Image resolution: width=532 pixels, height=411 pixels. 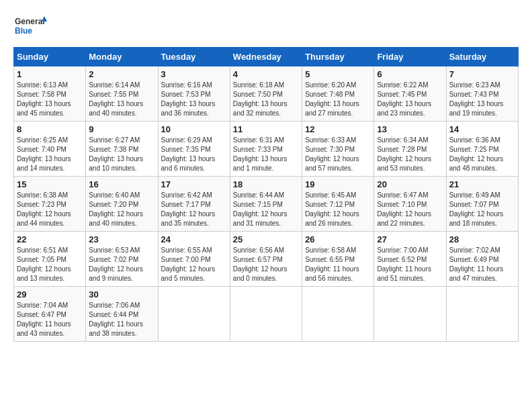 What do you see at coordinates (122, 149) in the screenshot?
I see `calendar-cell: 9Sunrise: 6:27 AM Sunset: 7:38 PM Daylig…` at bounding box center [122, 149].